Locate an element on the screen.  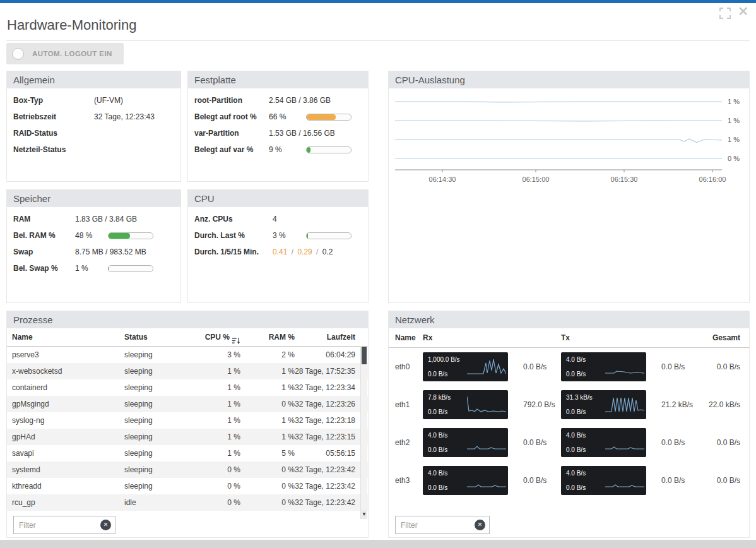
tx-min-value: 0.0 B/s is located at coordinates (576, 412).